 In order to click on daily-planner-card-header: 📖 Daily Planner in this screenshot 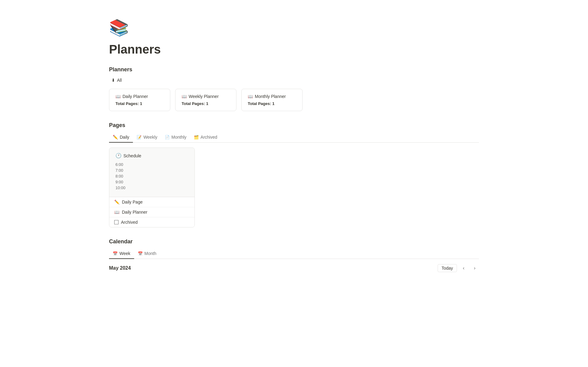, I will do `click(140, 96)`.